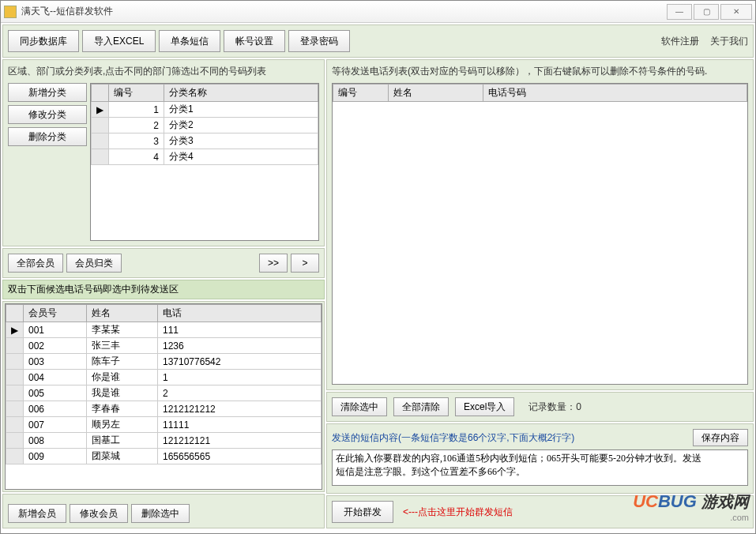 This screenshot has width=756, height=534. What do you see at coordinates (205, 141) in the screenshot?
I see `table-row: 3分类3` at bounding box center [205, 141].